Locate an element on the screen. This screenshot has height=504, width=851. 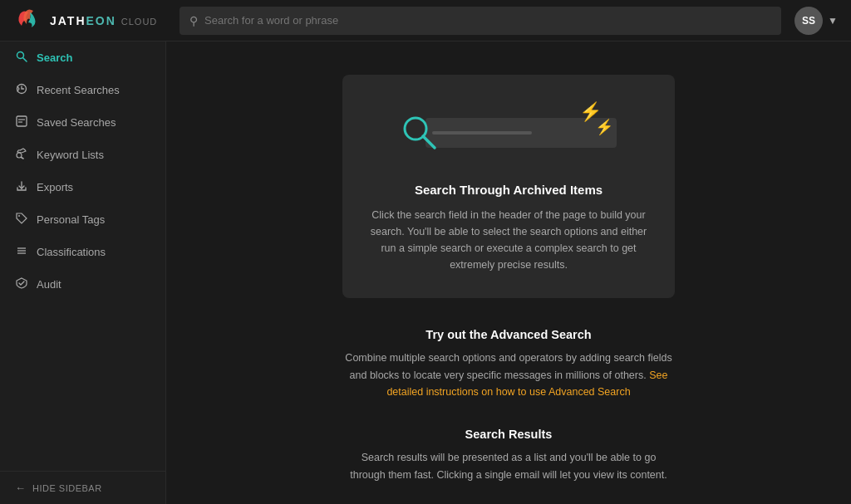
keyword-lists-icon is located at coordinates (22, 154).